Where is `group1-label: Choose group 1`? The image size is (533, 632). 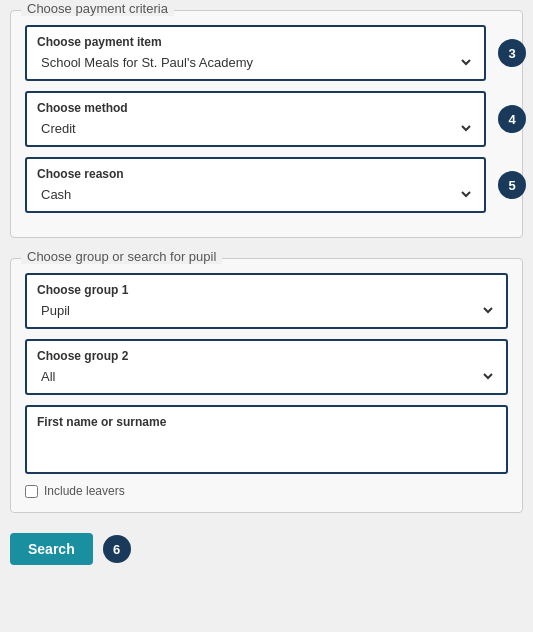
group1-label: Choose group 1 is located at coordinates (266, 290).